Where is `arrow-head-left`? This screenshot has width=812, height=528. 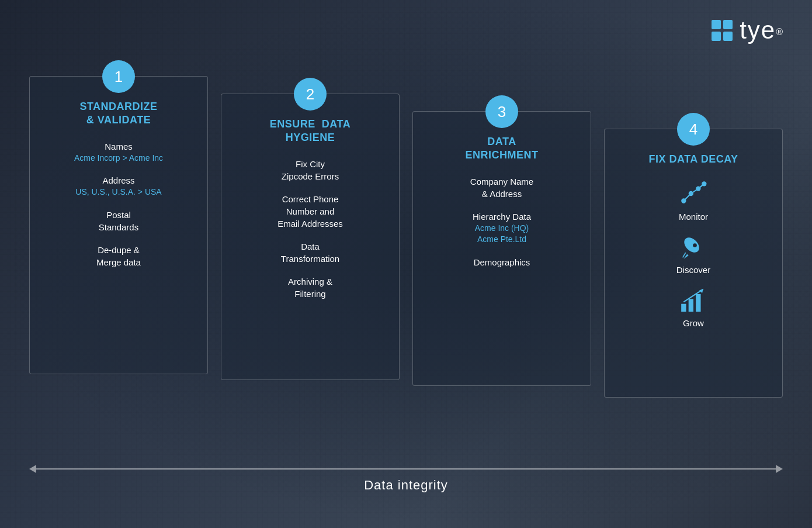 arrow-head-left is located at coordinates (33, 469).